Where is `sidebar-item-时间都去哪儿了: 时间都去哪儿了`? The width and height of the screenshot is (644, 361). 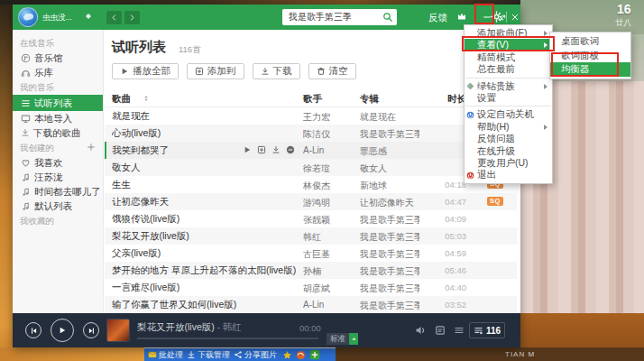
sidebar-item-时间都去哪儿了: 时间都去哪儿了 is located at coordinates (58, 191).